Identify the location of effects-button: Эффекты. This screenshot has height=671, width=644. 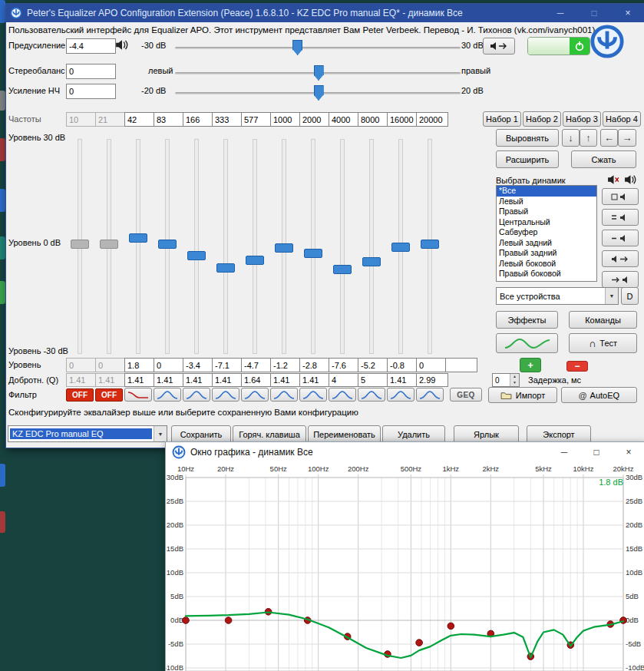
(527, 319).